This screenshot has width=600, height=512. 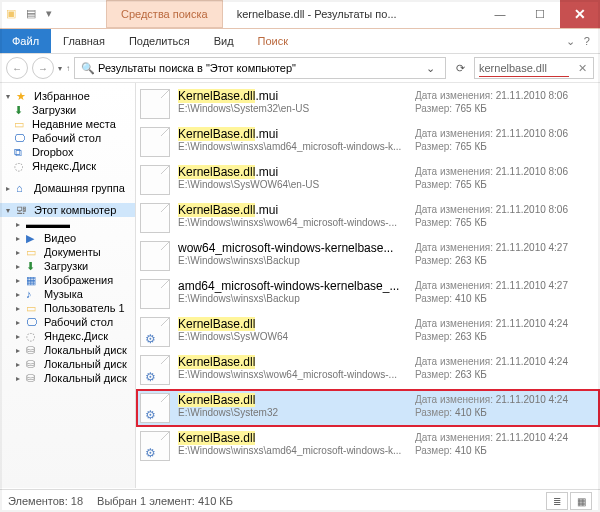 I want to click on folder-icon: 🖵, so click(x=21, y=138).